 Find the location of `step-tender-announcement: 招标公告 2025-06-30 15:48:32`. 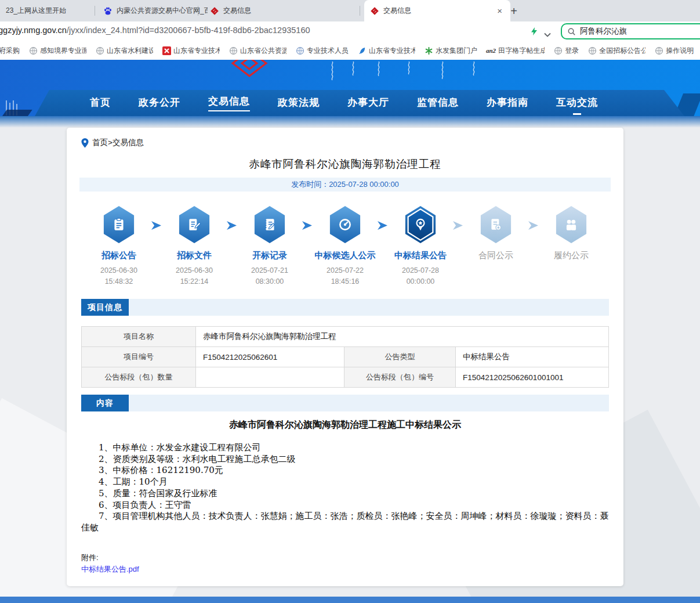

step-tender-announcement: 招标公告 2025-06-30 15:48:32 is located at coordinates (119, 247).